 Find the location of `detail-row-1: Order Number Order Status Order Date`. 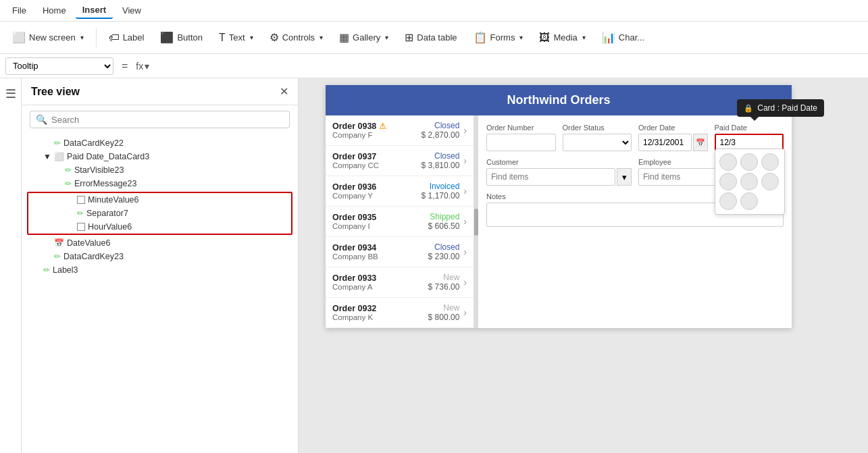

detail-row-1: Order Number Order Status Order Date is located at coordinates (635, 138).